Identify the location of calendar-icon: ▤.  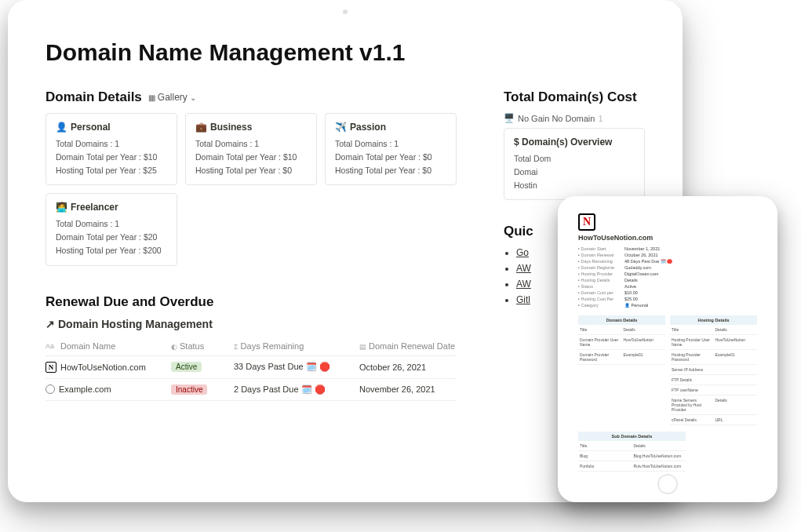
(362, 347).